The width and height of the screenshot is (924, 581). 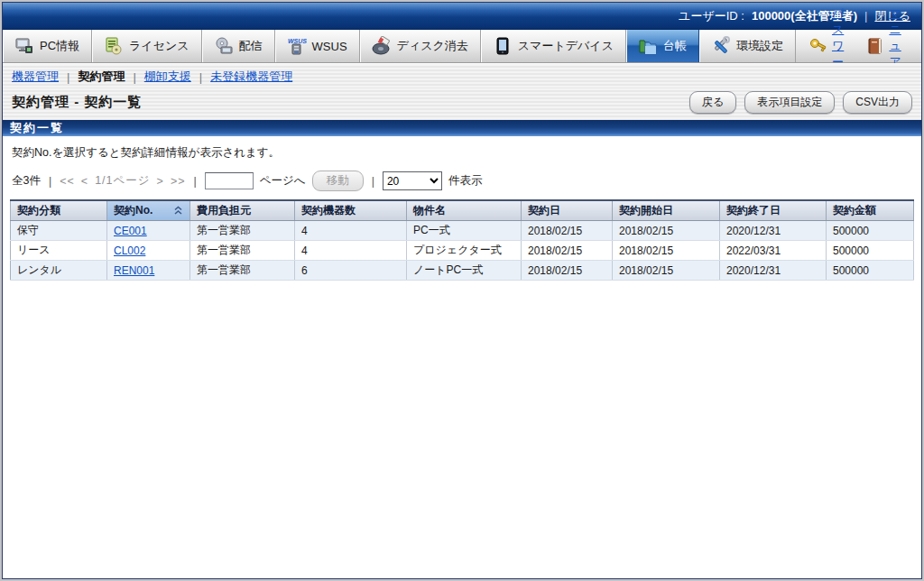 What do you see at coordinates (24, 46) in the screenshot?
I see `pc-icon` at bounding box center [24, 46].